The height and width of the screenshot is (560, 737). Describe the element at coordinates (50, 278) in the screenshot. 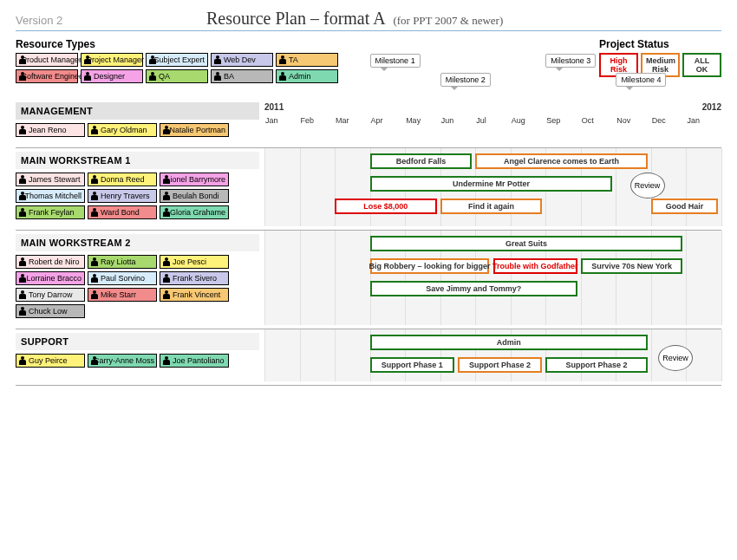

I see `person-chip: Lorraine Bracco` at that location.